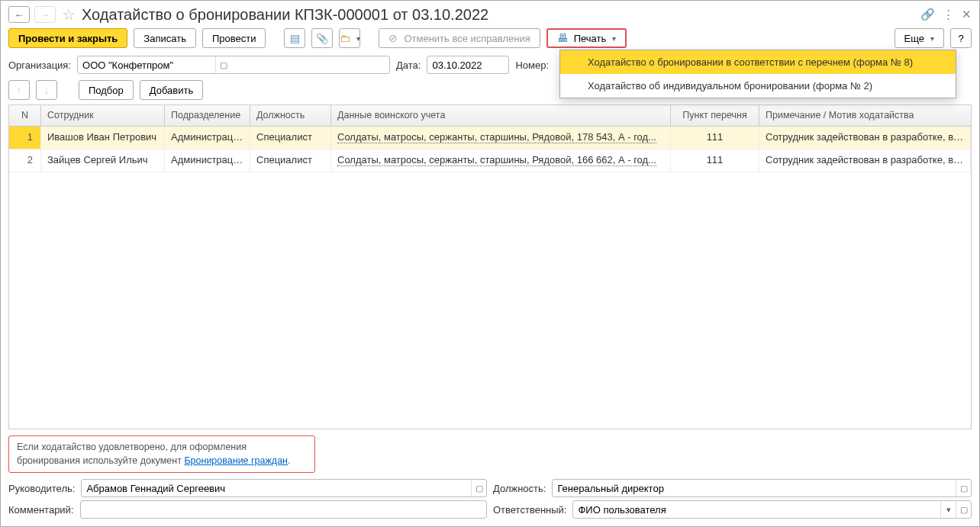  What do you see at coordinates (25, 160) in the screenshot?
I see `cell-n: 2` at bounding box center [25, 160].